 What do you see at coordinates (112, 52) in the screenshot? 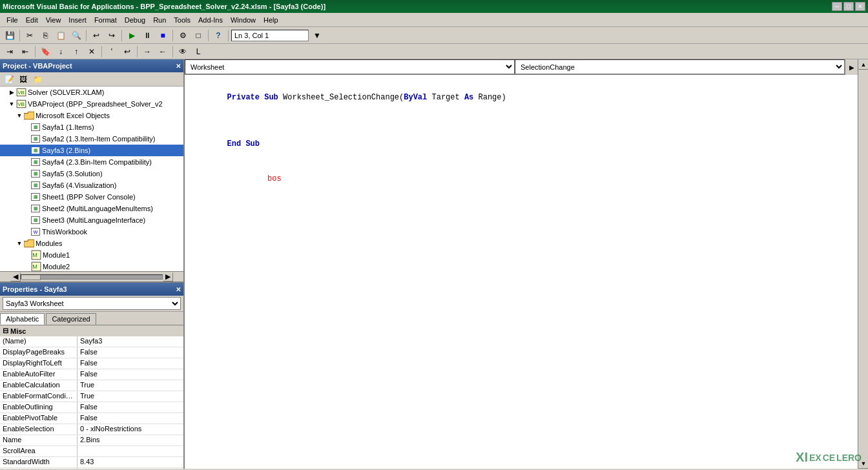
I see `comment-block-icon: '` at bounding box center [112, 52].